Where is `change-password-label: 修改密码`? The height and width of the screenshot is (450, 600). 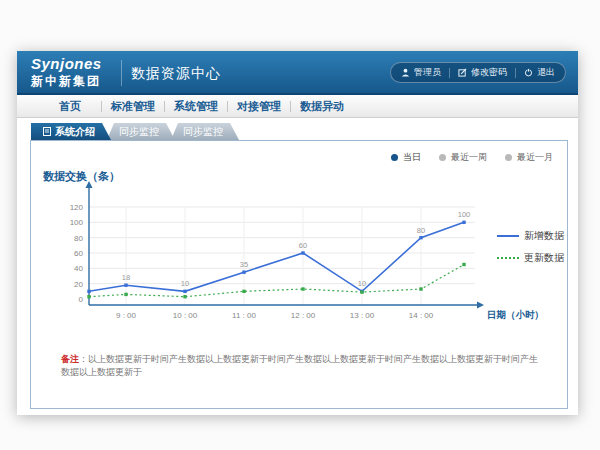
change-password-label: 修改密码 is located at coordinates (489, 72).